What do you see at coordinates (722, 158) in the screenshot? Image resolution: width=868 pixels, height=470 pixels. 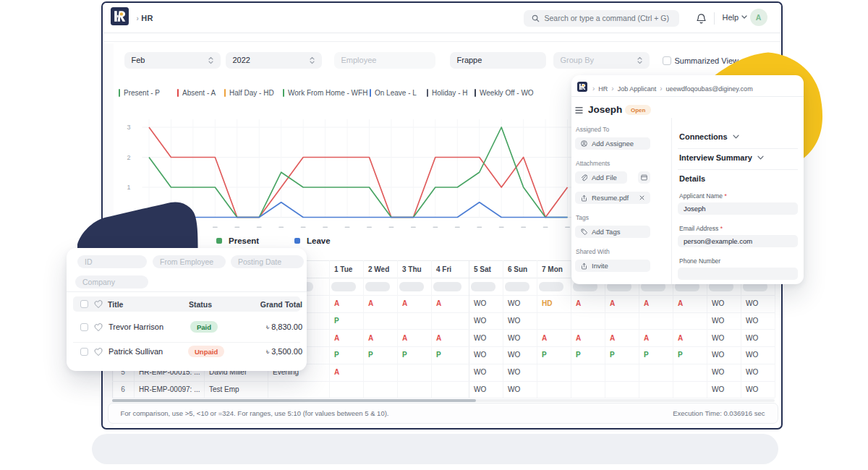 I see `interview-summary-section: Interview Summary` at bounding box center [722, 158].